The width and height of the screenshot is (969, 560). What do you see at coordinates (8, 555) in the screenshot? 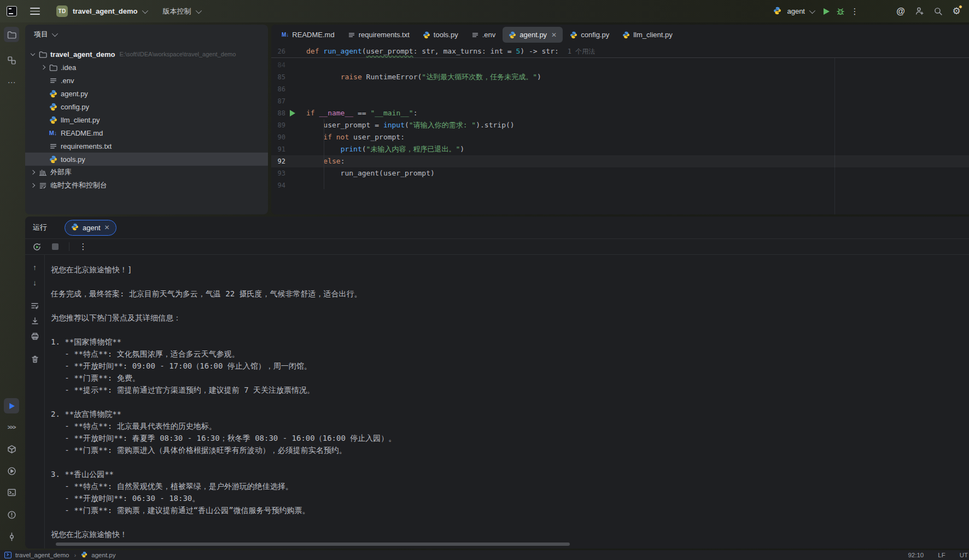
I see `terminal-widget-icon` at bounding box center [8, 555].